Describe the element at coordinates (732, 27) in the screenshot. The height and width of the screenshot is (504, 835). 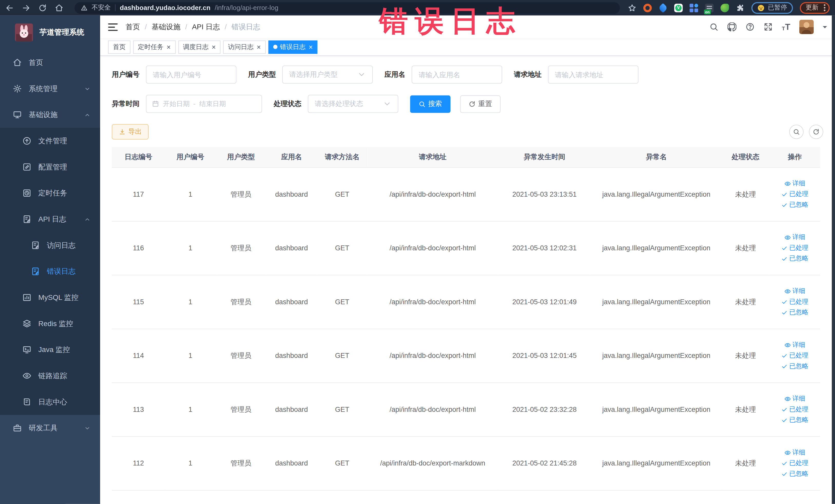
I see `github-icon` at that location.